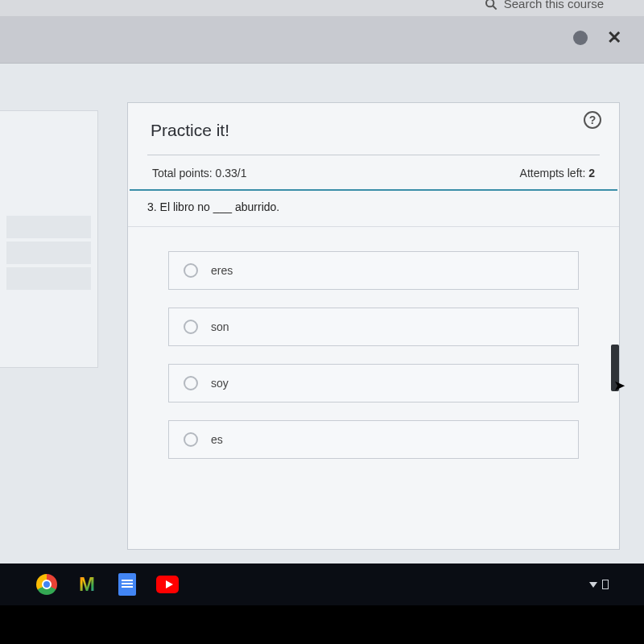 The height and width of the screenshot is (644, 644). What do you see at coordinates (557, 173) in the screenshot?
I see `attempts-left: Attempts left: 2` at bounding box center [557, 173].